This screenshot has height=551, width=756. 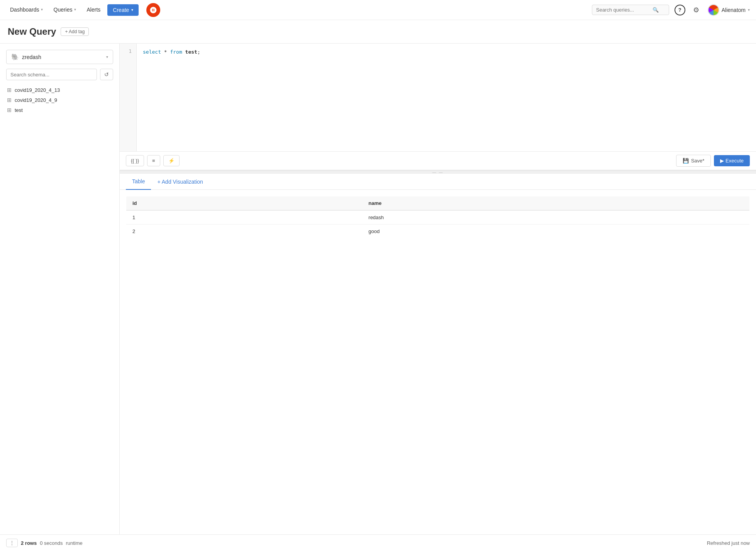 I want to click on datasource-icon: 🐘, so click(x=15, y=57).